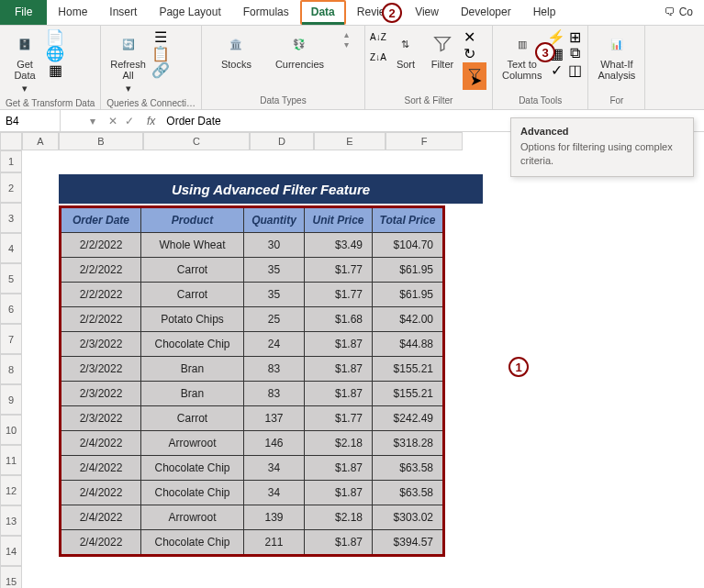  Describe the element at coordinates (274, 394) in the screenshot. I see `table-cell: 83` at that location.